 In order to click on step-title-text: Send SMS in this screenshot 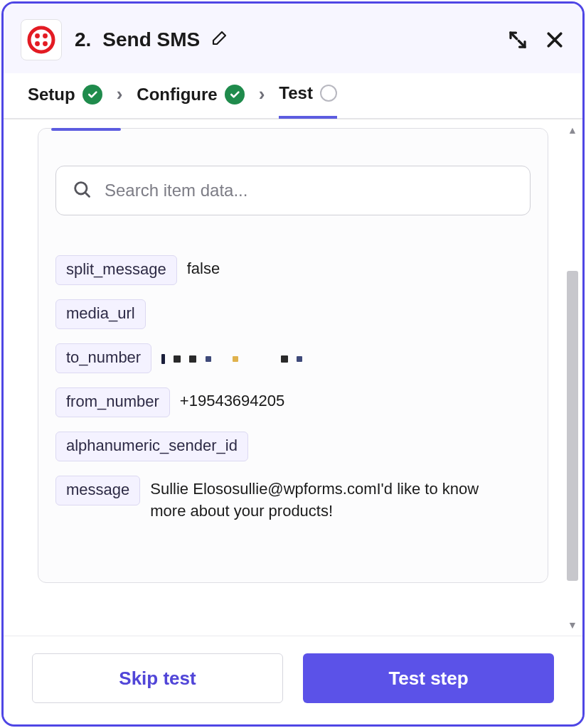, I will do `click(151, 40)`.